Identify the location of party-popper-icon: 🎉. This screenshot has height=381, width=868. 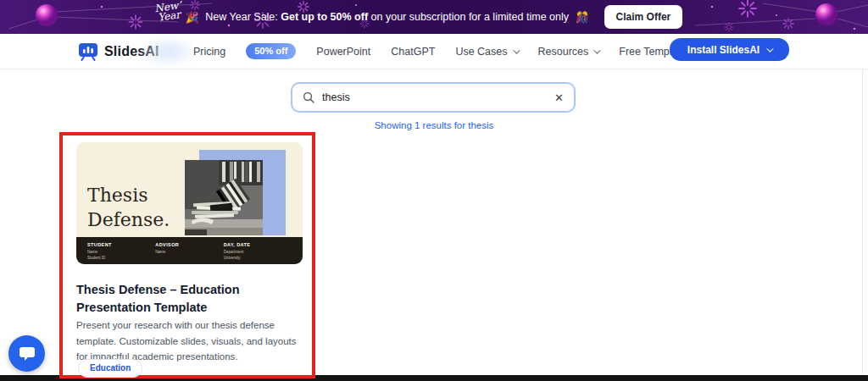
(192, 17).